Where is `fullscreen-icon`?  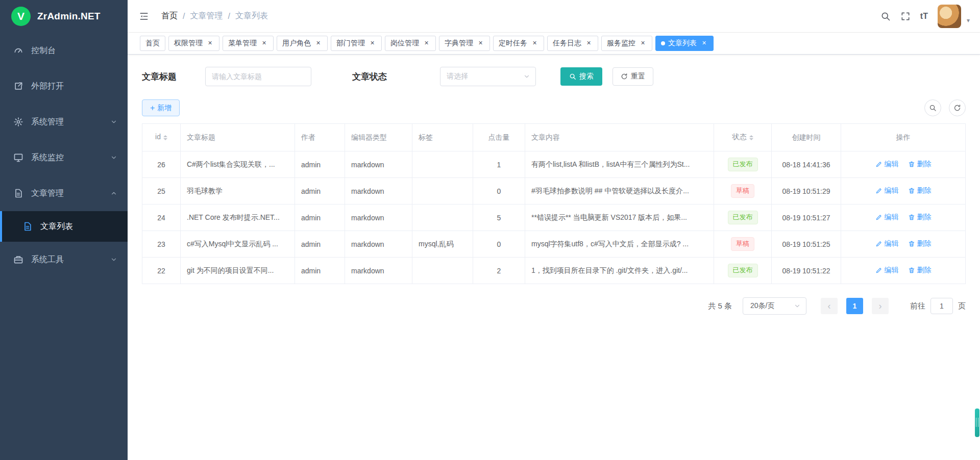
fullscreen-icon is located at coordinates (905, 16).